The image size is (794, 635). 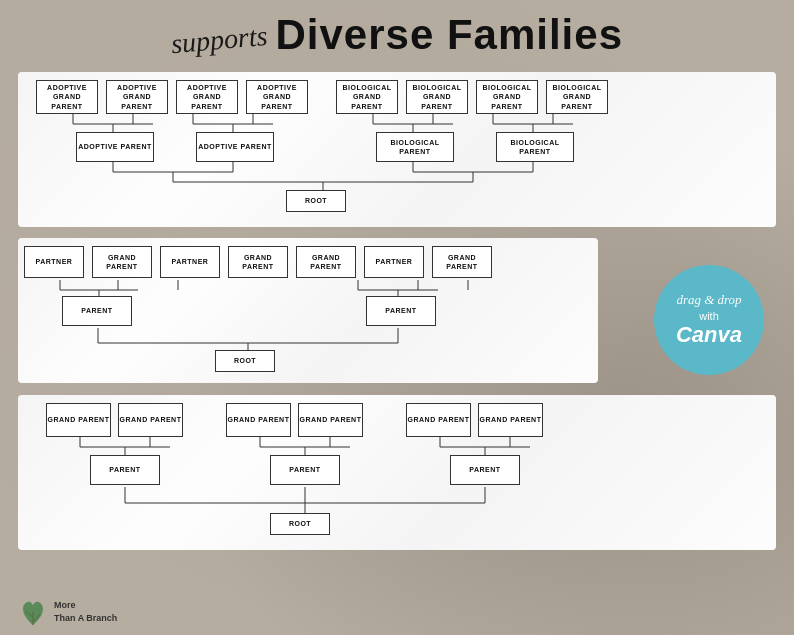 I want to click on node-gp3-4: GRAND PARENT, so click(x=330, y=420).